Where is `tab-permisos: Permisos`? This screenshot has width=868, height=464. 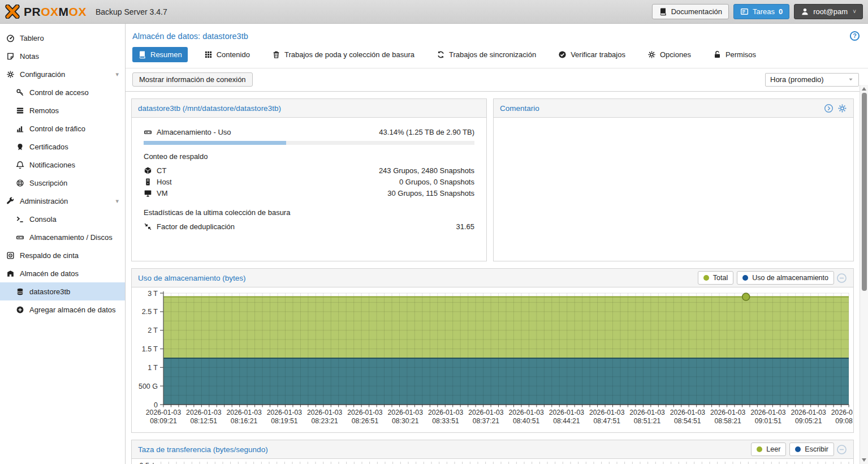
tab-permisos: Permisos is located at coordinates (735, 54).